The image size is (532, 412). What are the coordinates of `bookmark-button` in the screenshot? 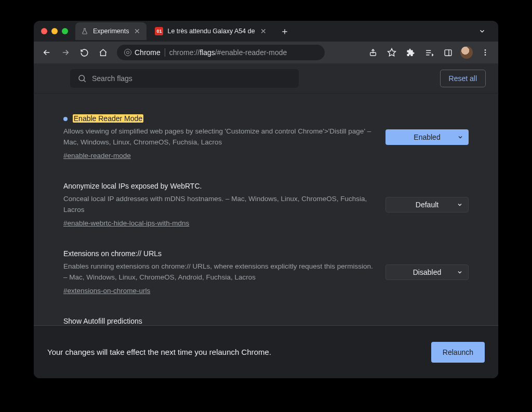 It's located at (392, 52).